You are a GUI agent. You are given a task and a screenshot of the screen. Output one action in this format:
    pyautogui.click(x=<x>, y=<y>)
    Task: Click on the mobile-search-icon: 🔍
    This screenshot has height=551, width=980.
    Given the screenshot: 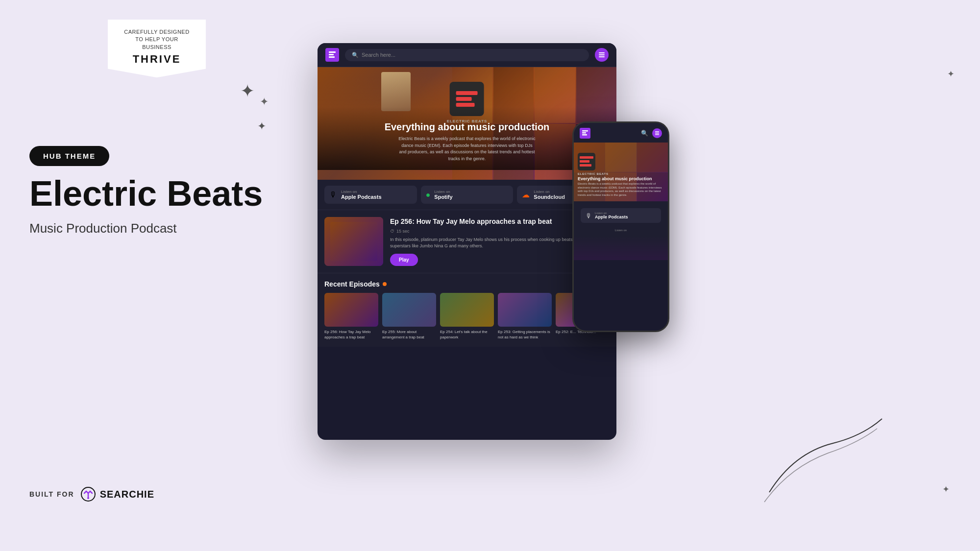 What is the action you would take?
    pyautogui.click(x=645, y=133)
    